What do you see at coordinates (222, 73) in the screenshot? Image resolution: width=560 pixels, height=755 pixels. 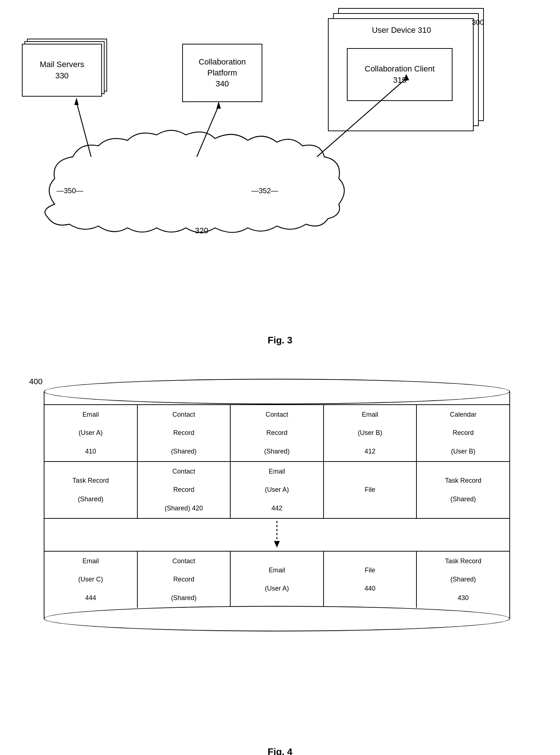 I see `collab-platform-box: CollaborationPlatform 340` at bounding box center [222, 73].